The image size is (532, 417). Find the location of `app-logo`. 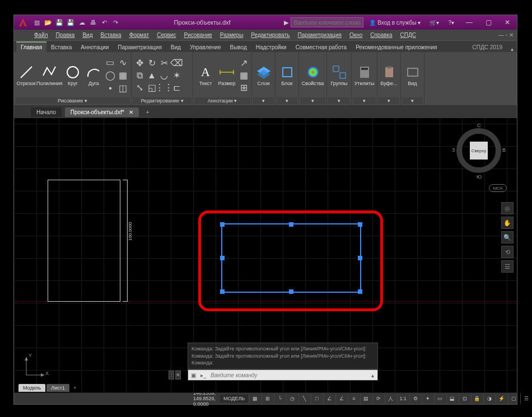

app-logo is located at coordinates (23, 22).